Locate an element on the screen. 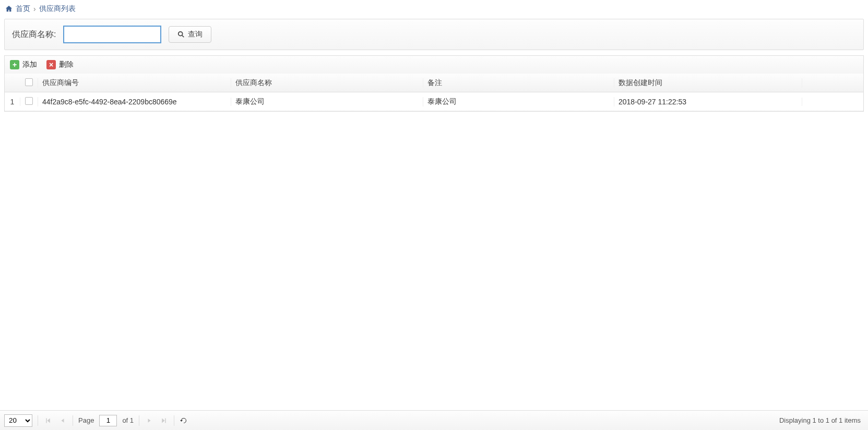 The height and width of the screenshot is (430, 868). toolbar: + 添加 × 删除 is located at coordinates (434, 65).